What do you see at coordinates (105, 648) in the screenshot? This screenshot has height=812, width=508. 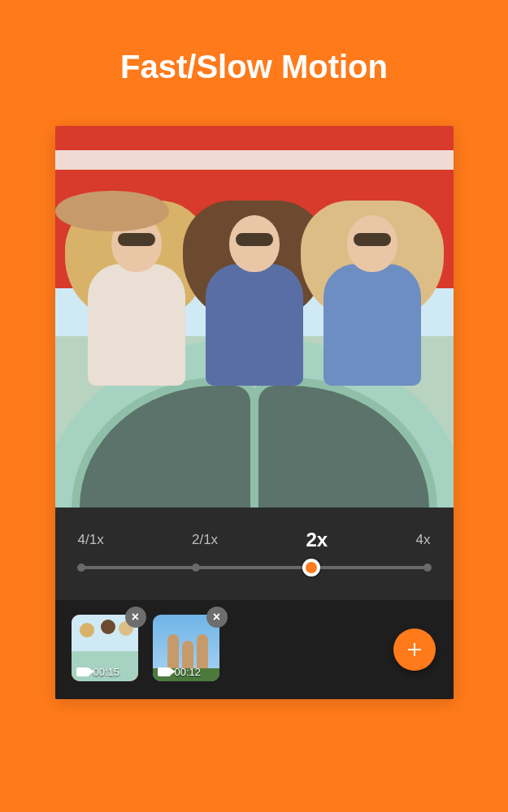 I see `clip-item-0: × 00:15` at bounding box center [105, 648].